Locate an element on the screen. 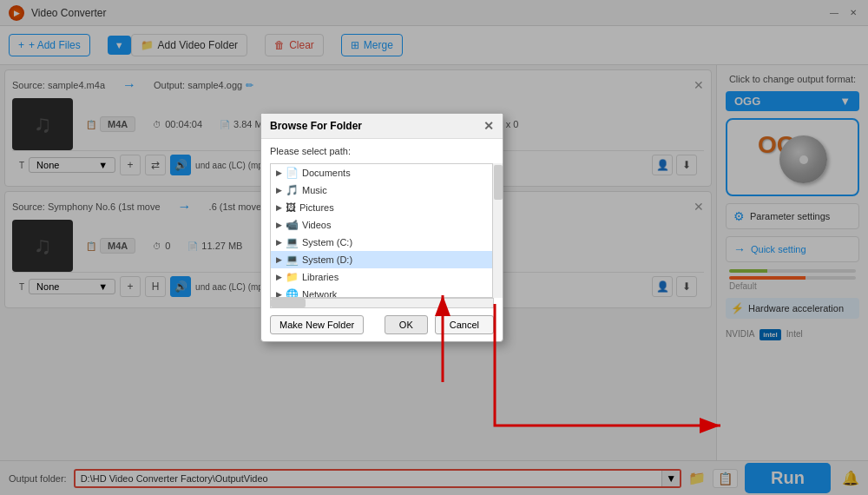 This screenshot has width=868, height=495. tree-videos: ▶ 📹 Videos is located at coordinates (382, 225).